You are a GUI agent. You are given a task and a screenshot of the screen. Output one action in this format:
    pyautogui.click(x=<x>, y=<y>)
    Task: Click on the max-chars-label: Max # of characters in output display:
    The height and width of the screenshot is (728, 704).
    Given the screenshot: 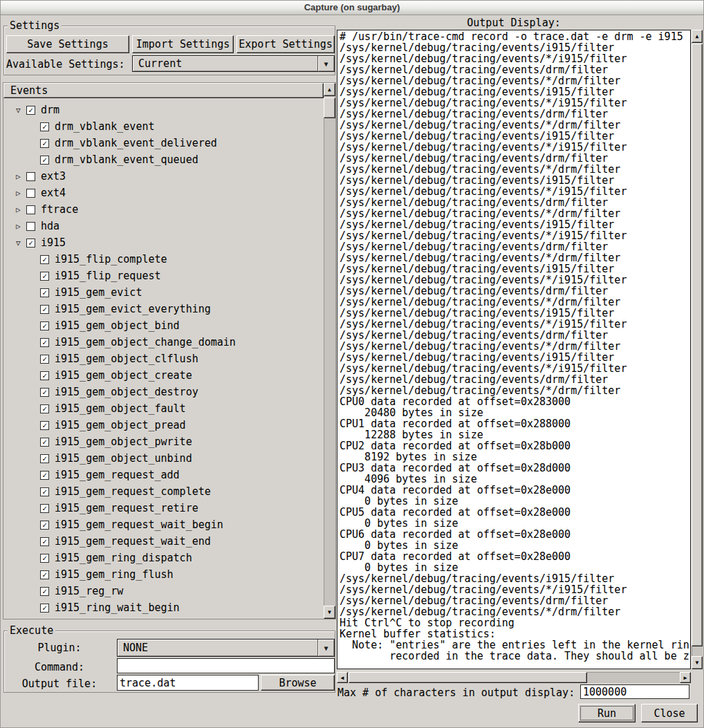 What is the action you would take?
    pyautogui.click(x=456, y=693)
    